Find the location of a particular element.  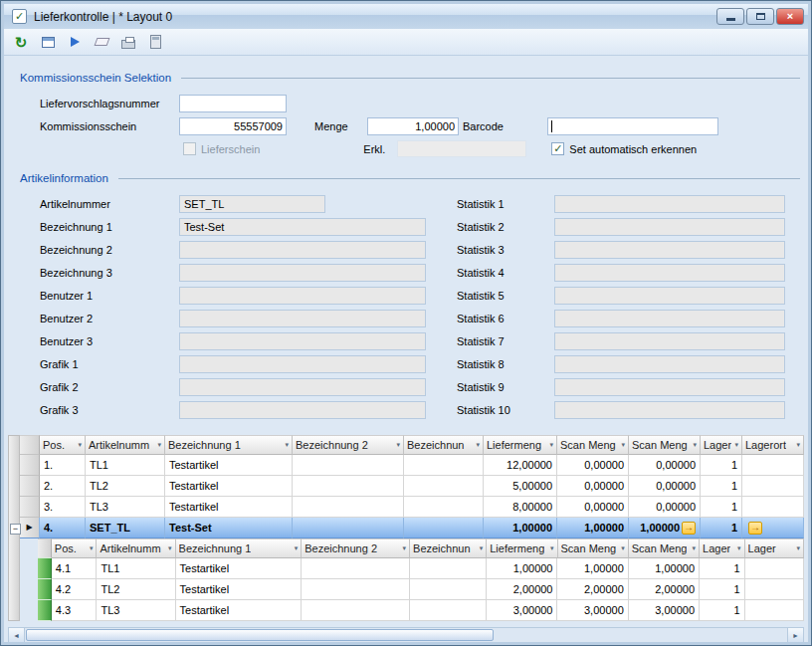

grid-cell: Test-Set is located at coordinates (229, 528).